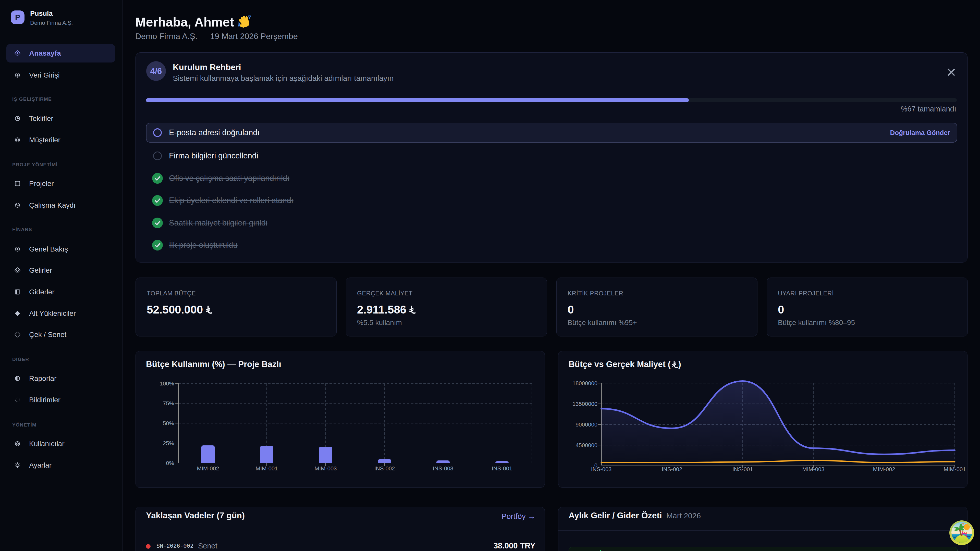 The image size is (980, 551). What do you see at coordinates (169, 403) in the screenshot?
I see `svg-text: 75%` at bounding box center [169, 403].